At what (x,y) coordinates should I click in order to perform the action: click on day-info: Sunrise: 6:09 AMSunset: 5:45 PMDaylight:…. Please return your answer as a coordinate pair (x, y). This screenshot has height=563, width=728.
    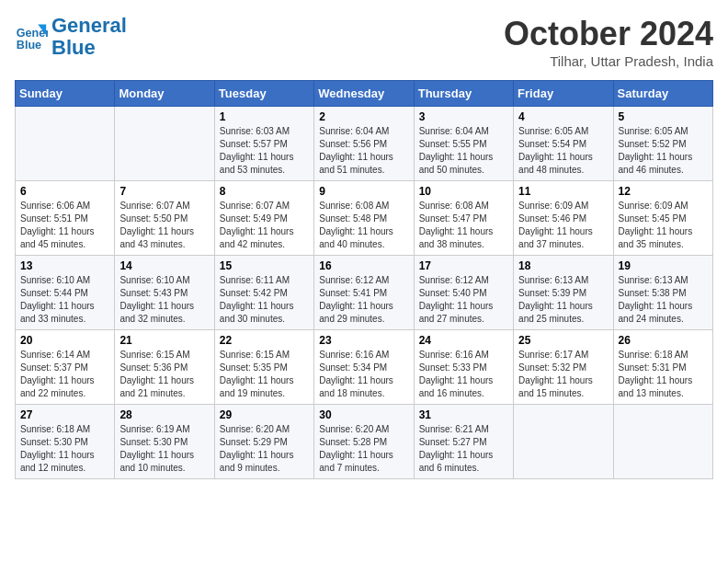
    Looking at the image, I should click on (664, 225).